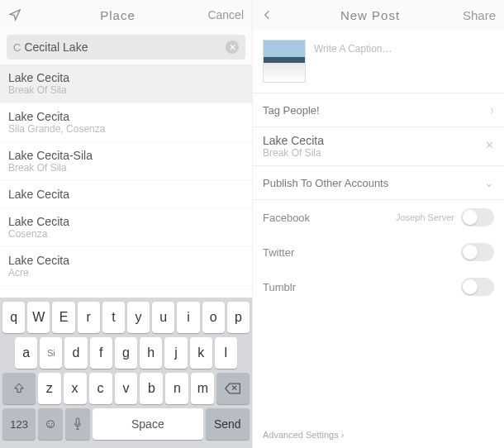 This screenshot has height=448, width=504. Describe the element at coordinates (425, 217) in the screenshot. I see `account-username: Joseph Server` at that location.